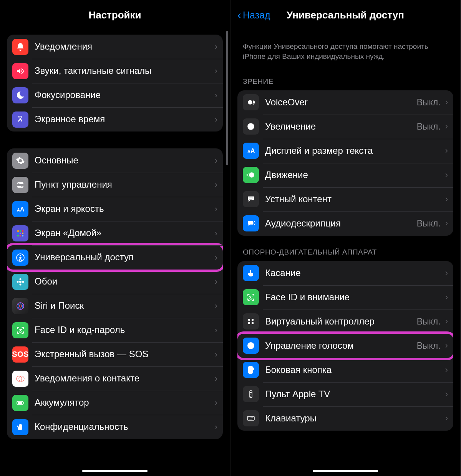 This screenshot has width=461, height=476. What do you see at coordinates (345, 346) in the screenshot?
I see `row-voice-control: Управление голосом Выкл. ›` at bounding box center [345, 346].